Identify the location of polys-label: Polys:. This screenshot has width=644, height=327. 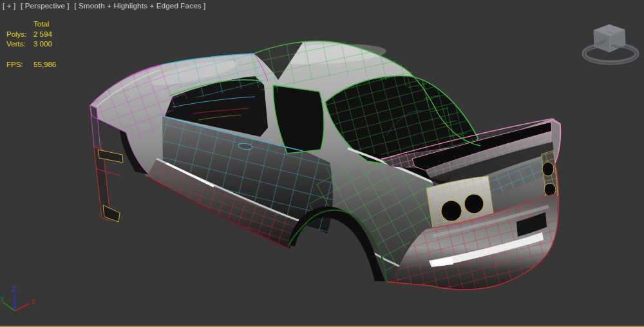
(20, 35).